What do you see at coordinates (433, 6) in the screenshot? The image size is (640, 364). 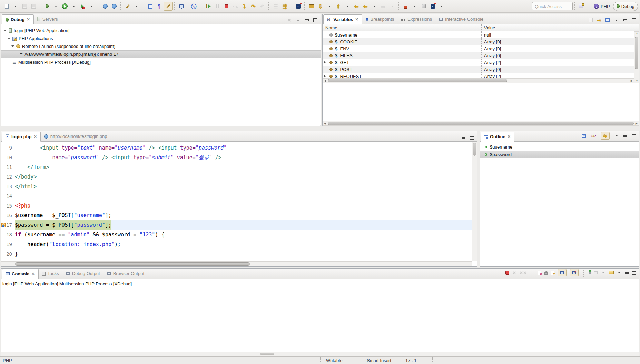 I see `debug-console-menu-button: z` at bounding box center [433, 6].